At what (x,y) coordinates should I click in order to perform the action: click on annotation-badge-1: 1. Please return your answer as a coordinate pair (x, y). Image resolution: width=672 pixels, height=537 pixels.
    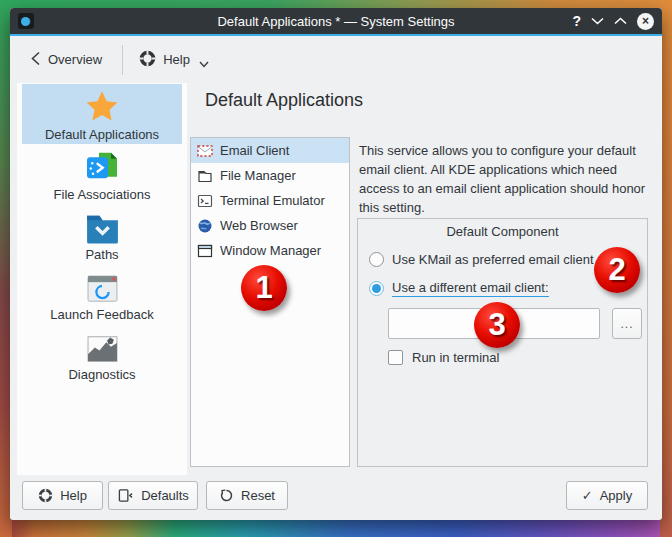
    Looking at the image, I should click on (264, 288).